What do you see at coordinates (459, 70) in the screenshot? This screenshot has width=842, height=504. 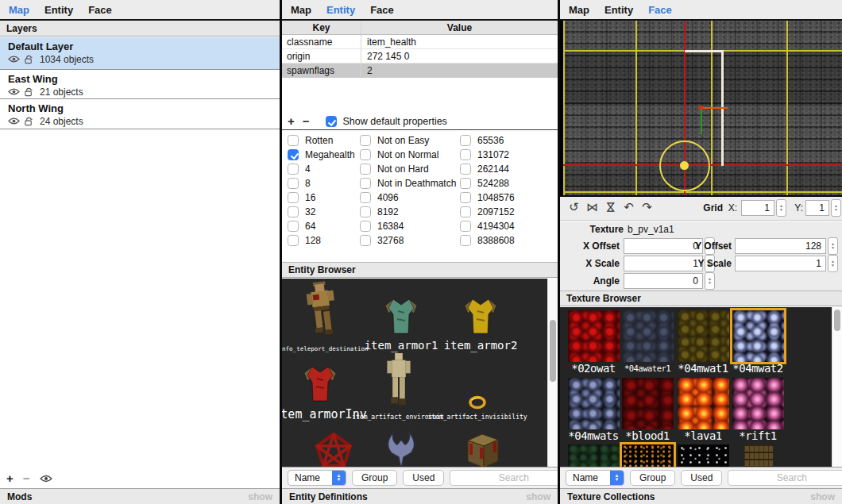 I see `property-value: 2` at bounding box center [459, 70].